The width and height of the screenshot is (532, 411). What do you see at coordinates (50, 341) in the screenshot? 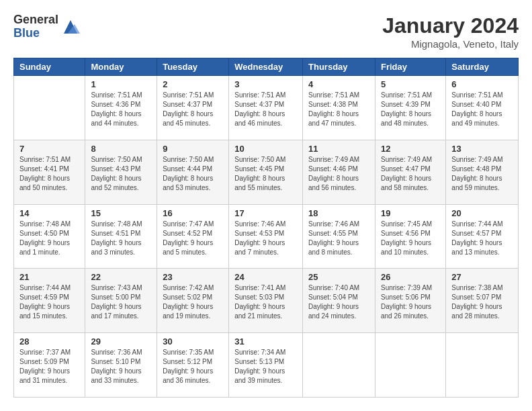
I see `day-number: 28` at bounding box center [50, 341].